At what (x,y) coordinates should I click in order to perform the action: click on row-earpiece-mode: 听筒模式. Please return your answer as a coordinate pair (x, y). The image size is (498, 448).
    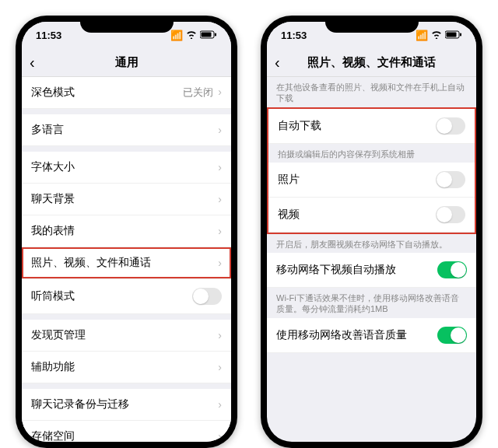
    Looking at the image, I should click on (126, 297).